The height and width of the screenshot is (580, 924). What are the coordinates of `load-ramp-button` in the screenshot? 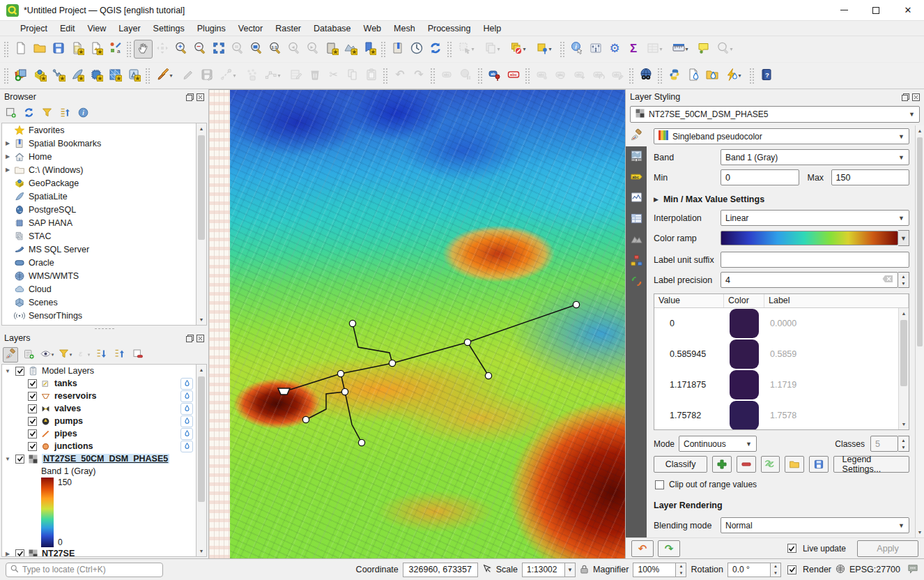 It's located at (771, 464).